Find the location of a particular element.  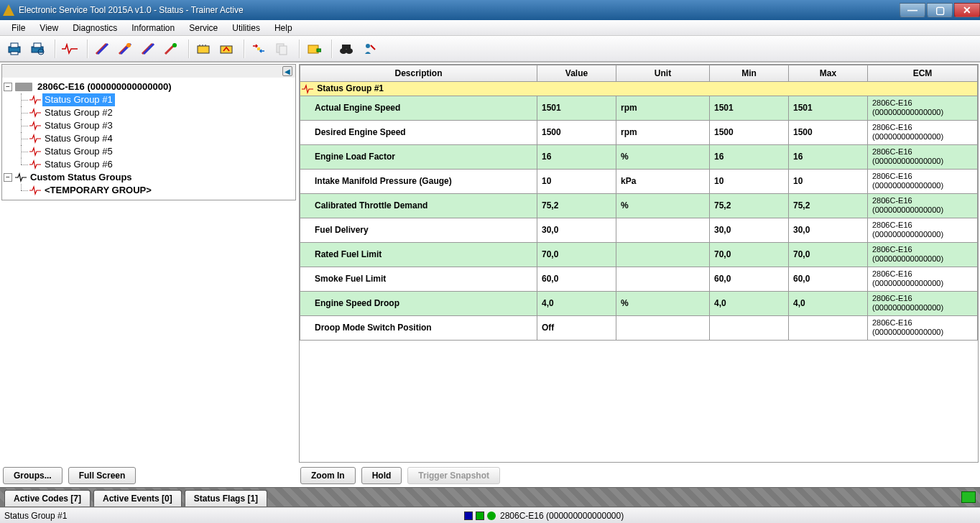

tree-custom-label: Custom Status Groups is located at coordinates (81, 177).